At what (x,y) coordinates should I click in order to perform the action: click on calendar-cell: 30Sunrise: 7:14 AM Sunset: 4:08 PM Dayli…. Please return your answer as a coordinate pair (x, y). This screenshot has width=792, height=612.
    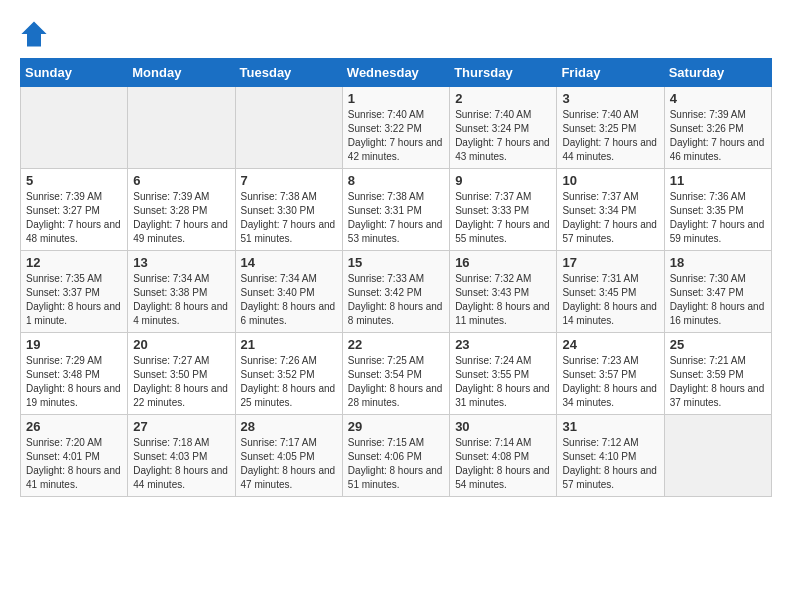
    Looking at the image, I should click on (504, 456).